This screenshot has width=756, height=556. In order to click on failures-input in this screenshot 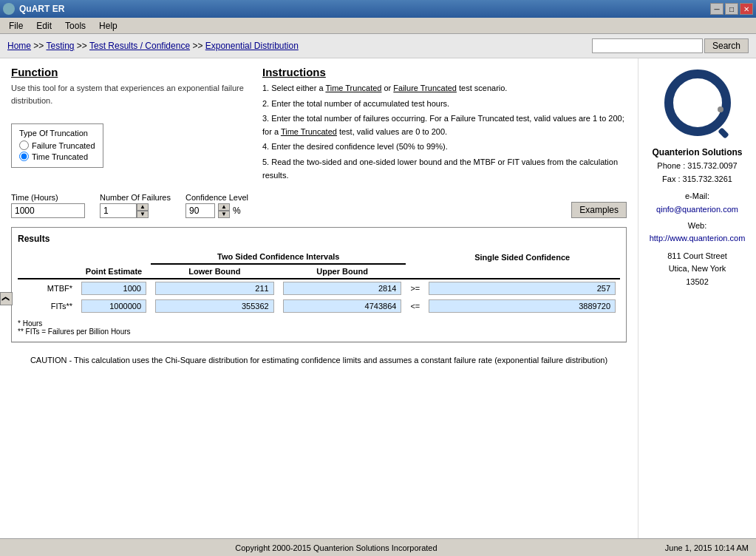, I will do `click(118, 211)`.